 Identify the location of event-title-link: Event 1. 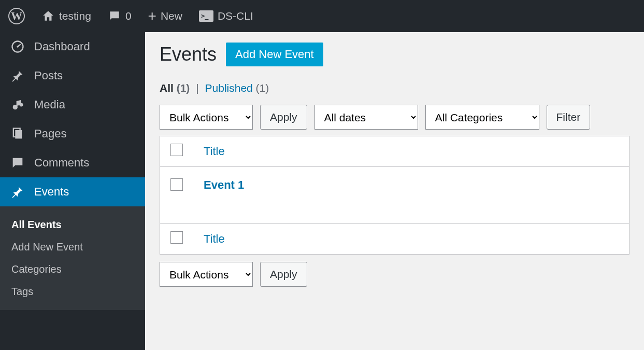
(224, 185).